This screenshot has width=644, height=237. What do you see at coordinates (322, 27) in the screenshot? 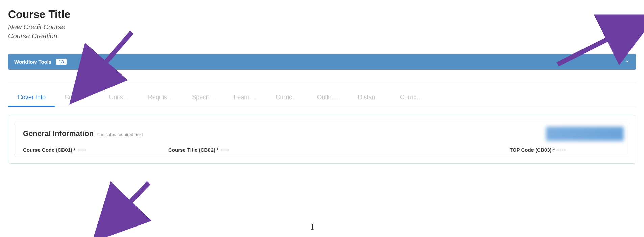
I see `subtitle-line-1: New Credit Course` at bounding box center [322, 27].